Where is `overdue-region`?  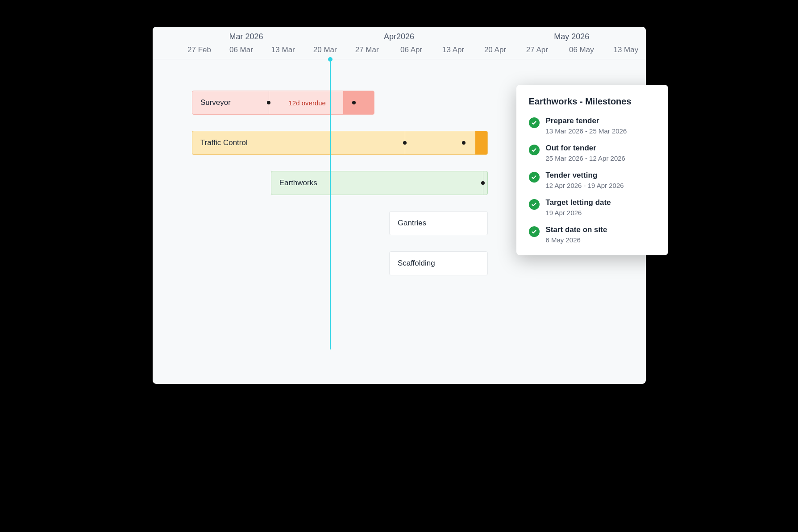
overdue-region is located at coordinates (359, 103).